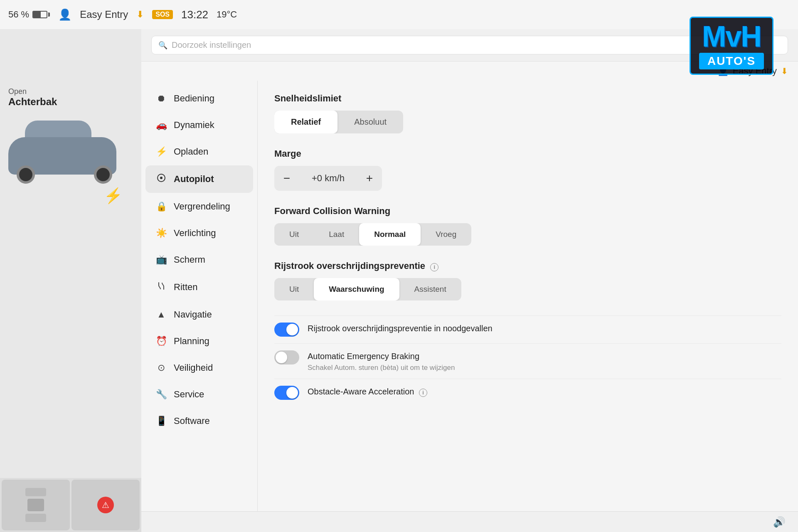 This screenshot has height=532, width=798. What do you see at coordinates (161, 260) in the screenshot?
I see `scherm-icon: 📺` at bounding box center [161, 260].